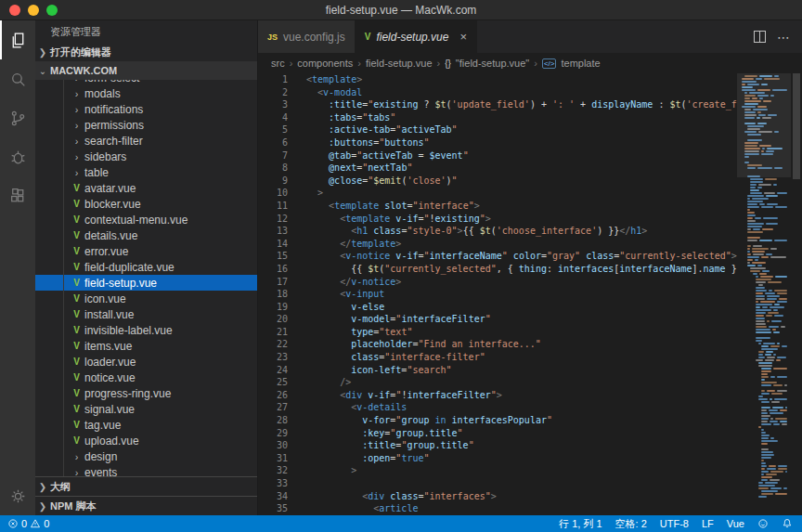 The image size is (802, 532). Describe the element at coordinates (136, 220) in the screenshot. I see `tree-item-label: contextual-menu.vue` at that location.